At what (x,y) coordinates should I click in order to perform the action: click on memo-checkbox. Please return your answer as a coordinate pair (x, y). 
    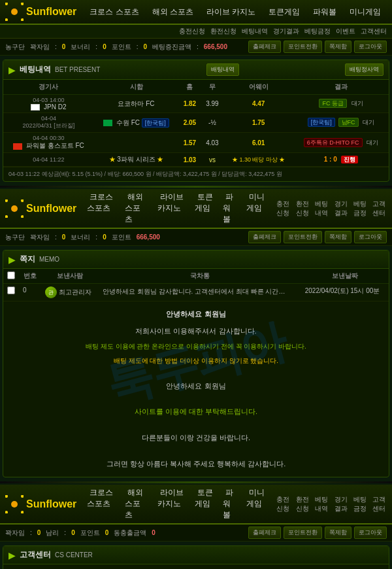
    Looking at the image, I should click on (11, 290).